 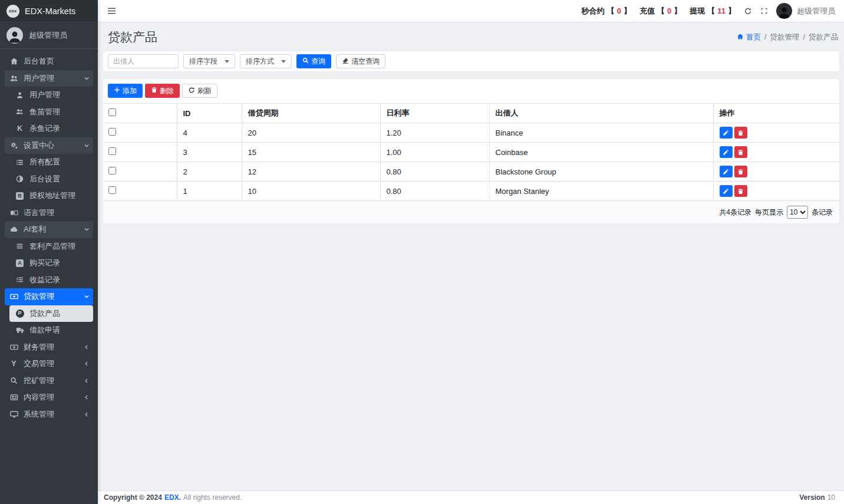 What do you see at coordinates (713, 11) in the screenshot?
I see `stat-withdraw: 提现【11】` at bounding box center [713, 11].